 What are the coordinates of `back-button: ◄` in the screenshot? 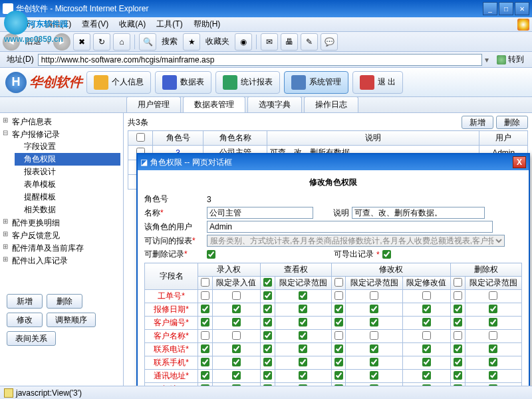 It's located at (11, 42).